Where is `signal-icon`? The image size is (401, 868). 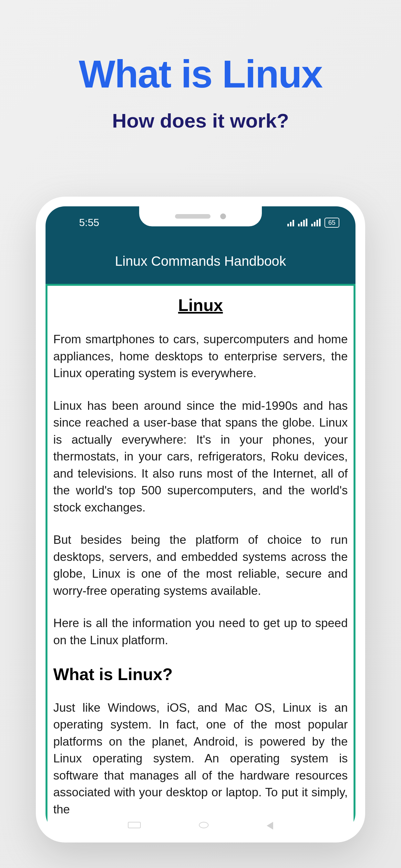 signal-icon is located at coordinates (303, 222).